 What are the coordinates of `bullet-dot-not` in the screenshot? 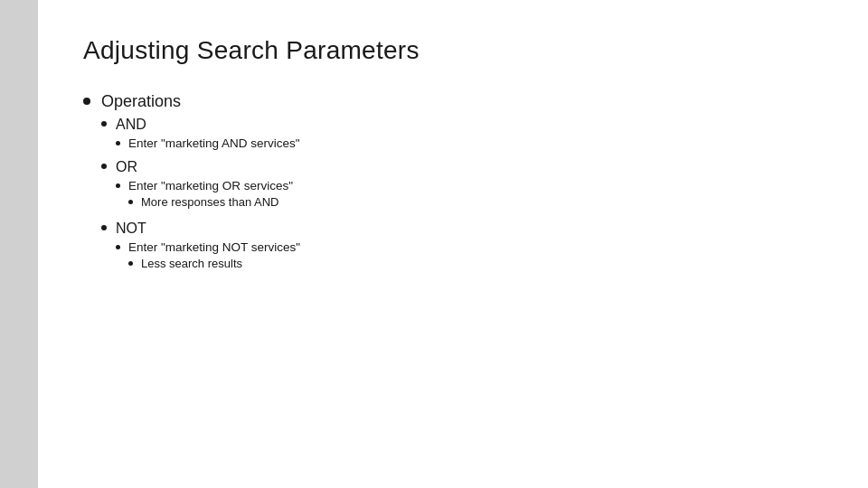 It's located at (104, 228).